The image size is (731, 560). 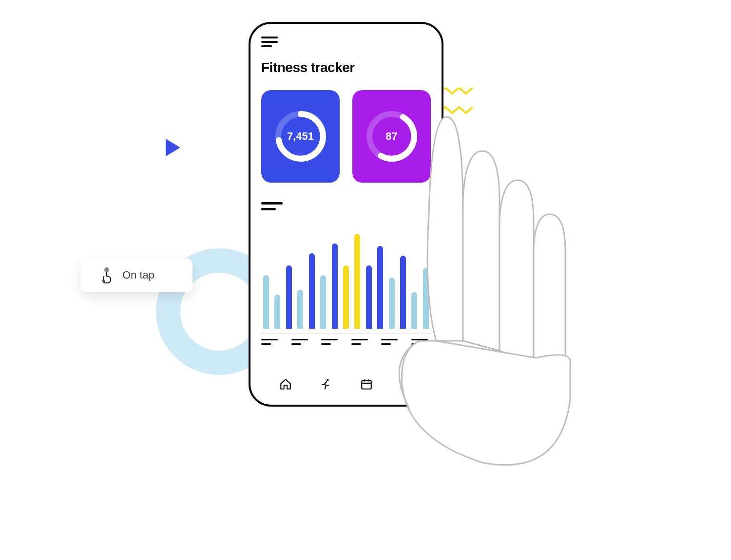 I want to click on bpm-value: 87, so click(x=392, y=136).